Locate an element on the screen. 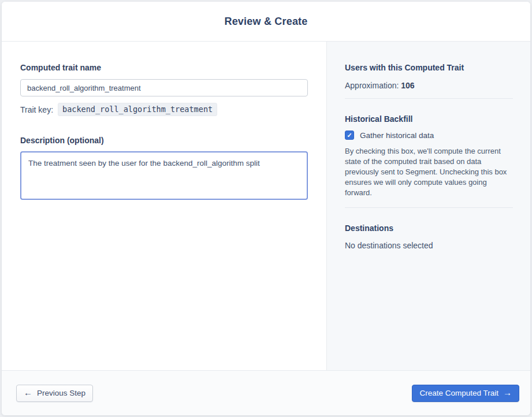 The width and height of the screenshot is (532, 417). gather-historical-data-checkbox: ✓ is located at coordinates (349, 135).